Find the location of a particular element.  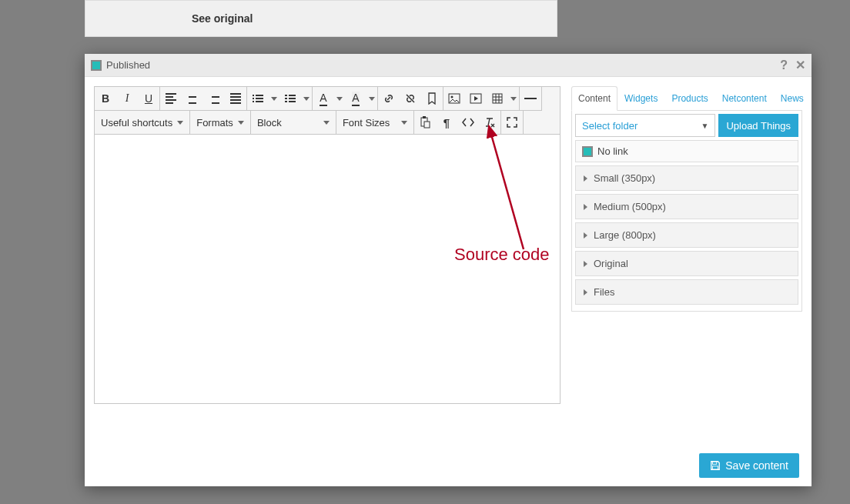

tab-products: Products is located at coordinates (690, 98).